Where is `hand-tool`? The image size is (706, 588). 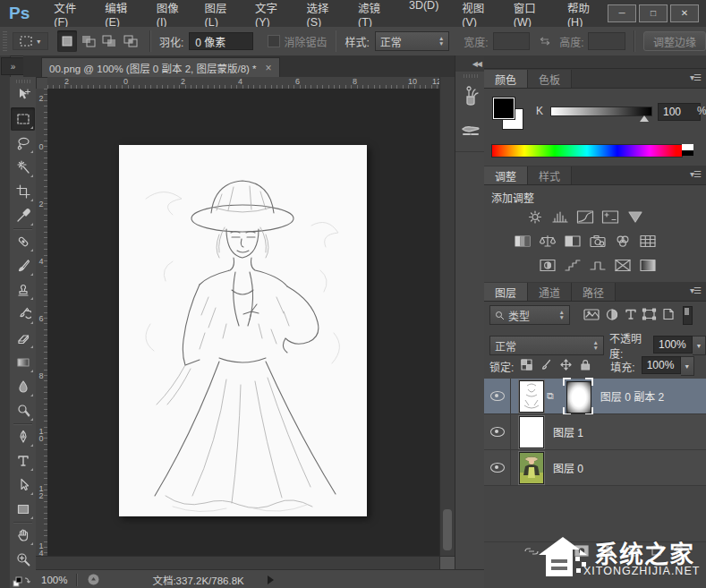
hand-tool is located at coordinates (23, 535).